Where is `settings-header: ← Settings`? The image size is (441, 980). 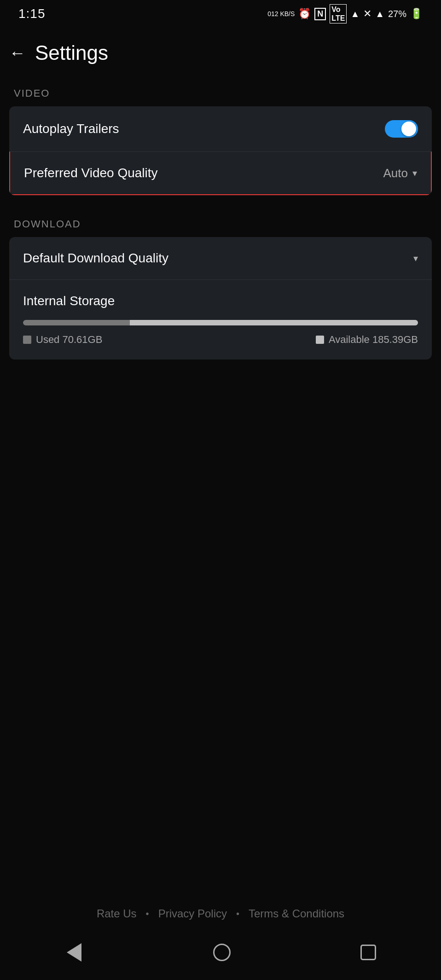 settings-header: ← Settings is located at coordinates (220, 53).